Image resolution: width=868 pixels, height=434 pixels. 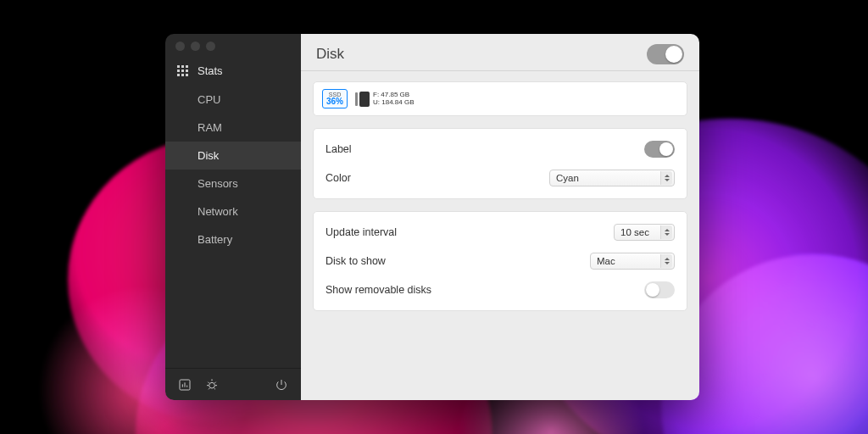 I want to click on preview-used-label: U: 184.84 GB, so click(x=393, y=103).